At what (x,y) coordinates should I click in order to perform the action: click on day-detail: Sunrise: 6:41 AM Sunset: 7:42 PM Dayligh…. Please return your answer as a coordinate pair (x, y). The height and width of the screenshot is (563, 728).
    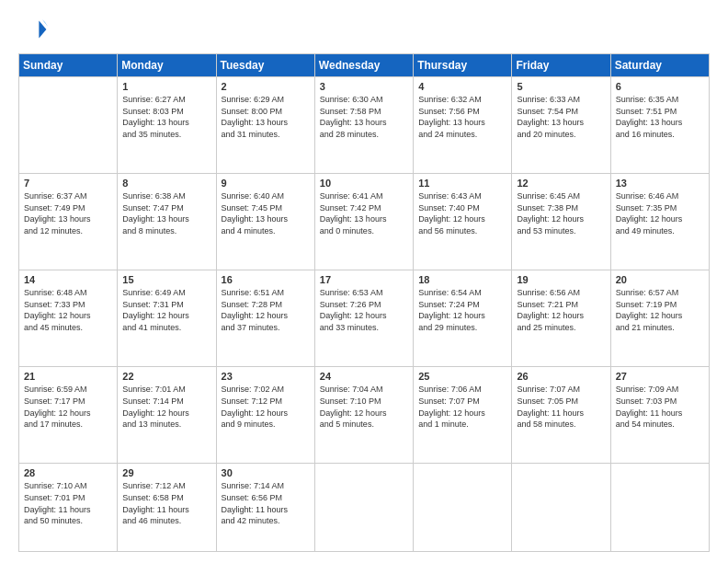
    Looking at the image, I should click on (364, 213).